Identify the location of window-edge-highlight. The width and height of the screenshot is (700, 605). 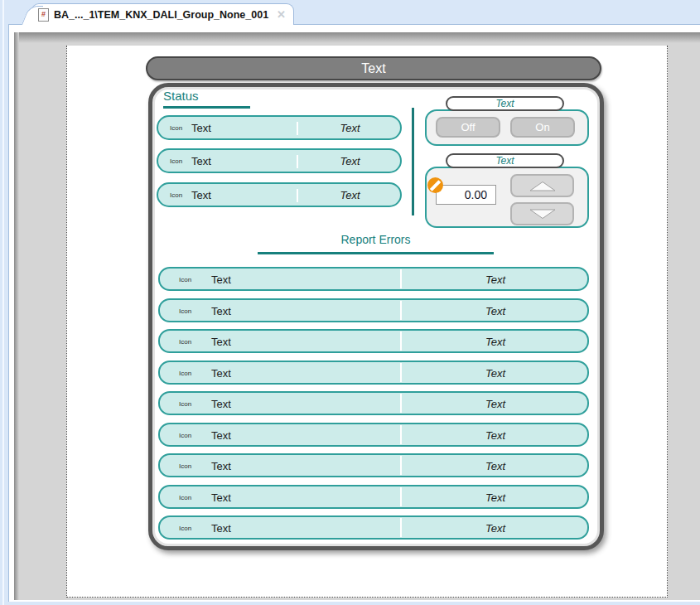
(3, 302).